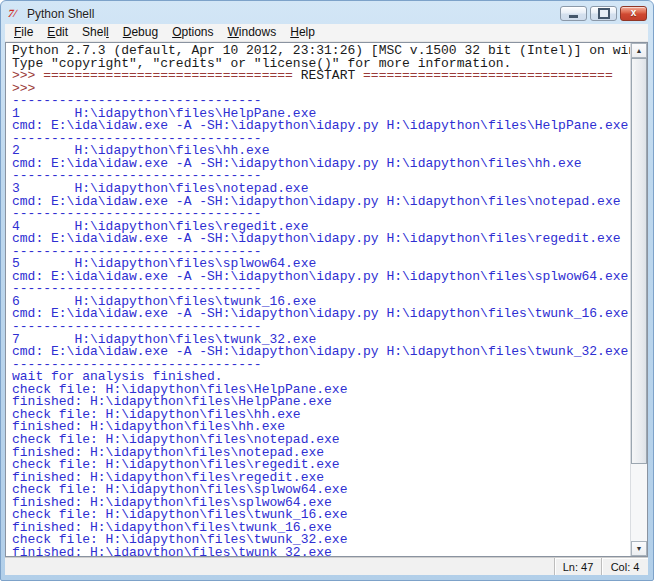  I want to click on menu-item-help: Help, so click(302, 32).